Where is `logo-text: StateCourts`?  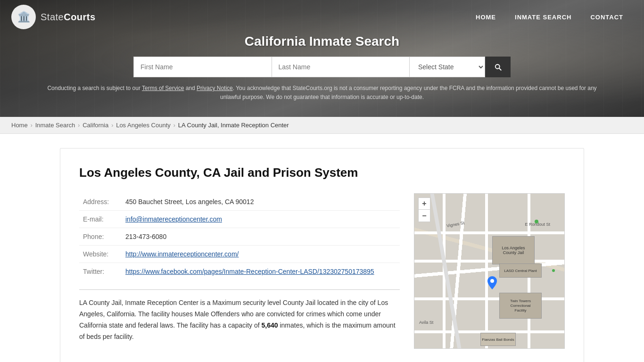
logo-text: StateCourts is located at coordinates (68, 17).